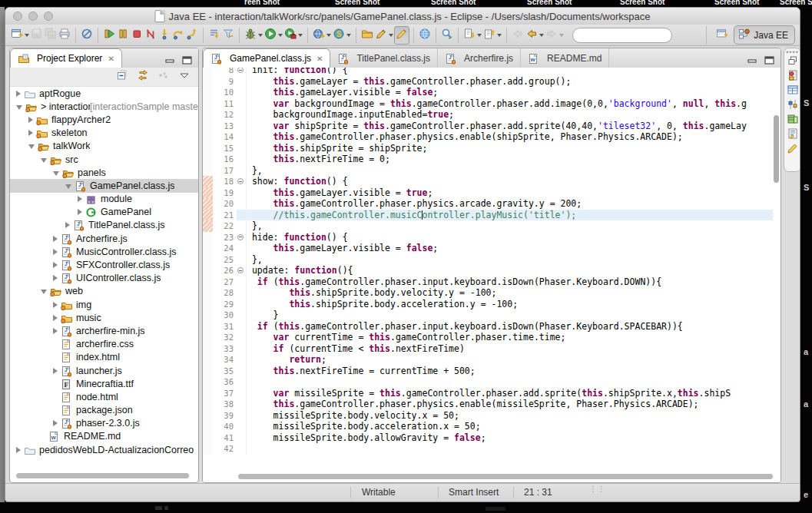 Image resolution: width=812 pixels, height=513 pixels. What do you see at coordinates (214, 35) in the screenshot?
I see `drop-to-frame-button` at bounding box center [214, 35].